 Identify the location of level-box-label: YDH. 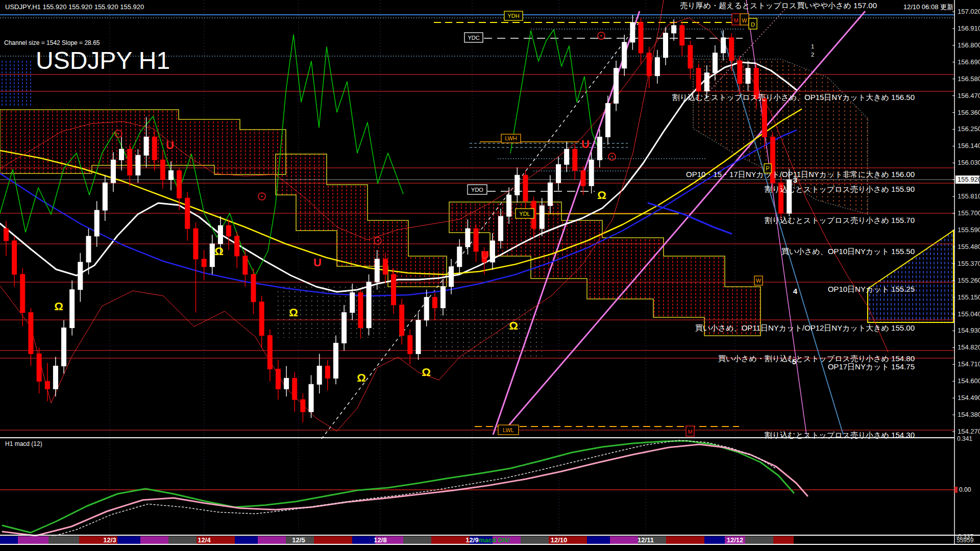
(513, 16).